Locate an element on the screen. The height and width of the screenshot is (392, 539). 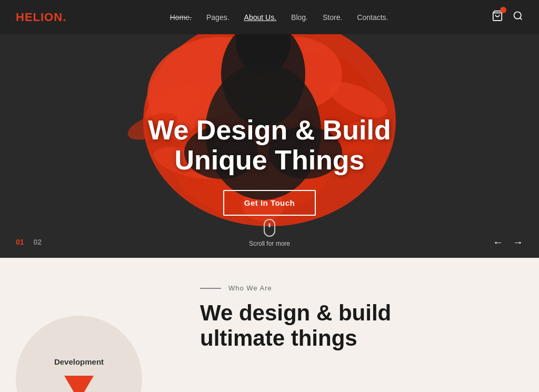
nav-pages: Pages. is located at coordinates (218, 17).